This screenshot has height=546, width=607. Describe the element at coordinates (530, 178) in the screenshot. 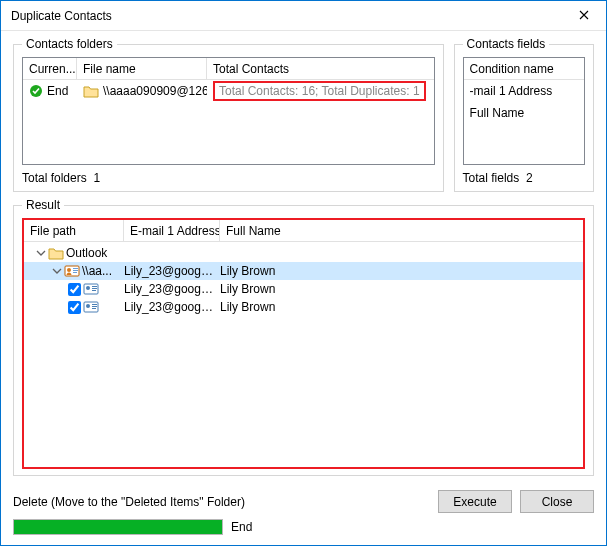

I see `fields-total-value: 2` at that location.